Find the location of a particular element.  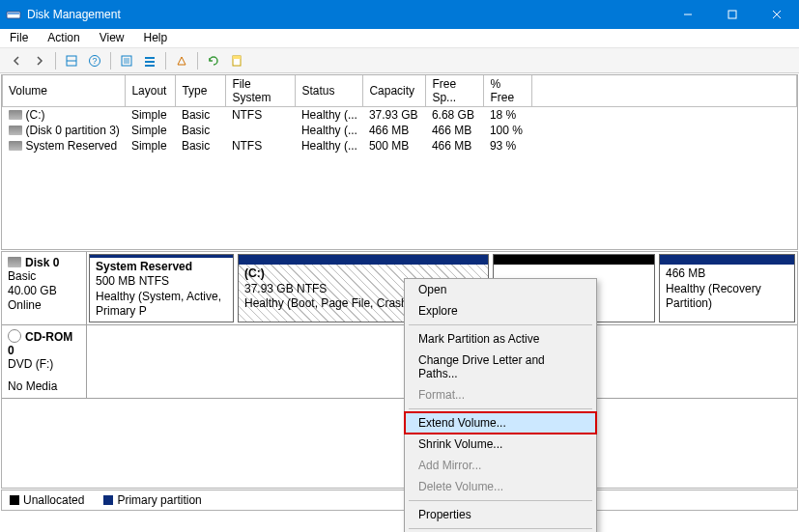

minimize-button is located at coordinates (688, 14).